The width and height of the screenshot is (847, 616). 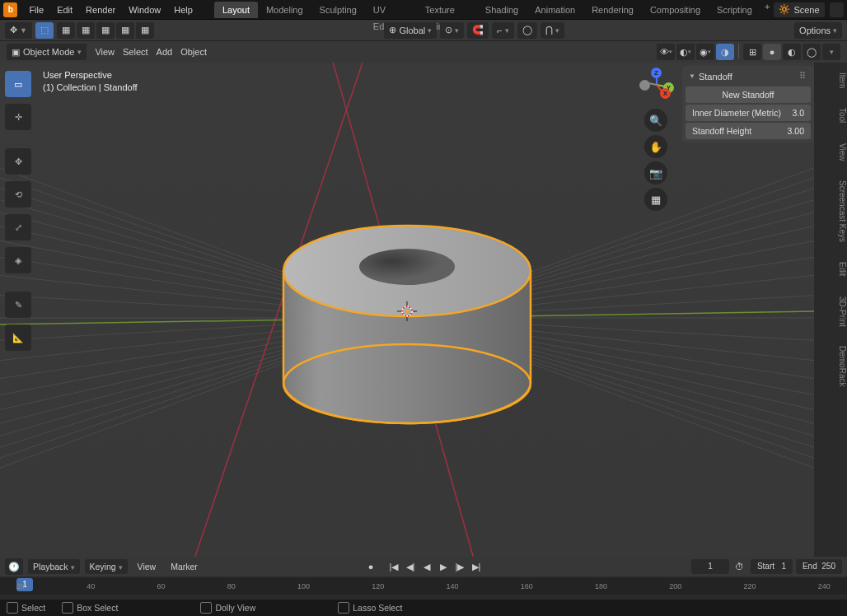 What do you see at coordinates (18, 338) in the screenshot?
I see `measure-tool: 📐` at bounding box center [18, 338].